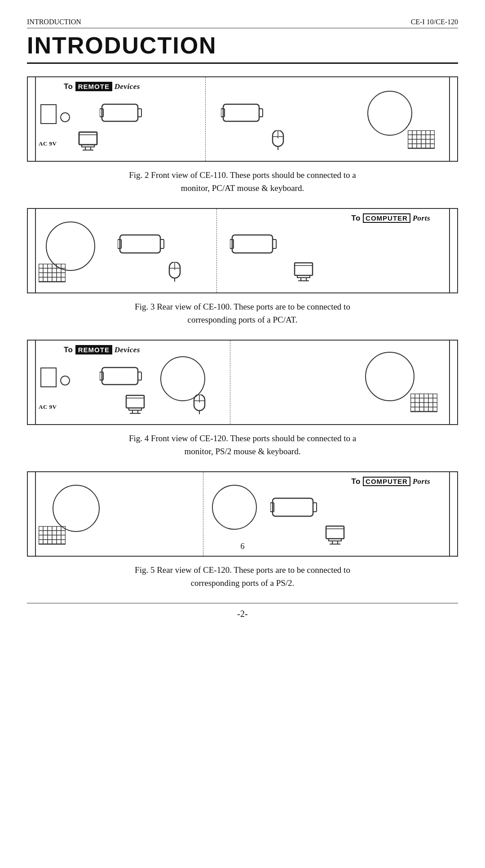 The width and height of the screenshot is (485, 868). What do you see at coordinates (391, 482) in the screenshot?
I see `to-computer-label-5: To COMPUTER Ports` at bounding box center [391, 482].